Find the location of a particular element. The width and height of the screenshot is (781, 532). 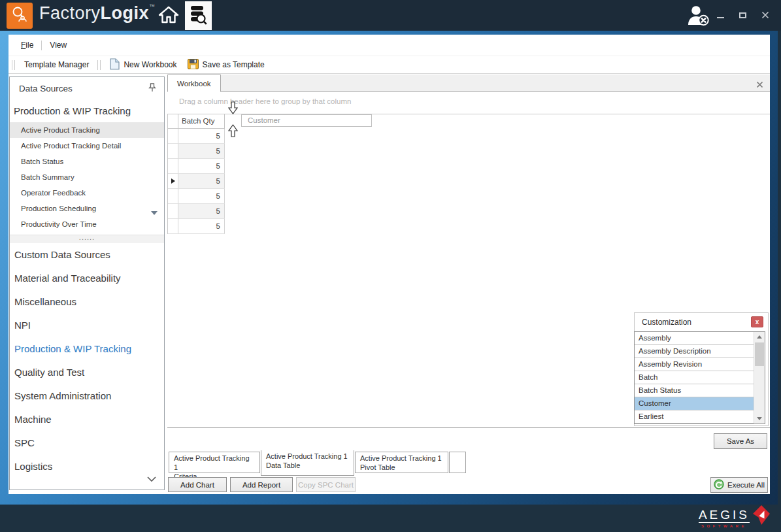

save-as-button: Save As is located at coordinates (740, 441).